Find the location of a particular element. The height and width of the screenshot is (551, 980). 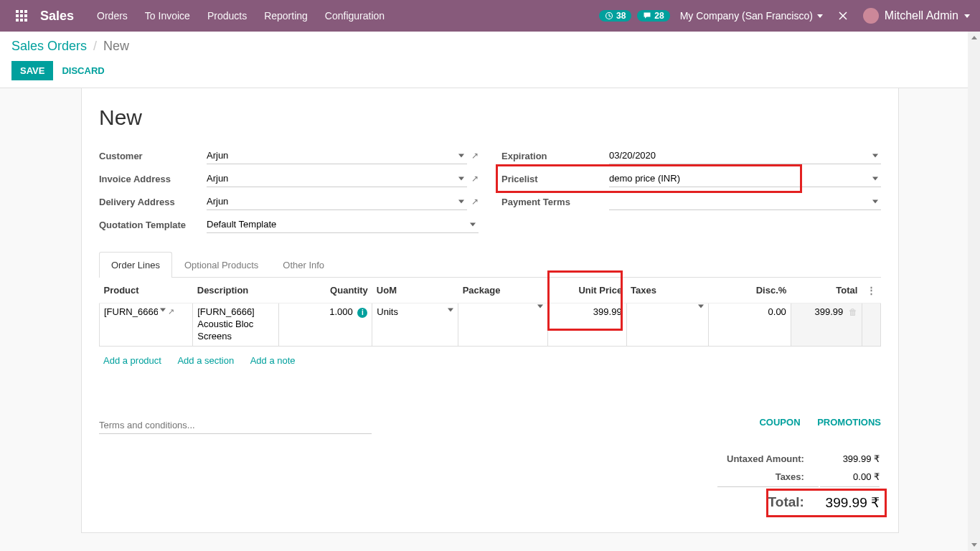

expiration-field is located at coordinates (745, 156).